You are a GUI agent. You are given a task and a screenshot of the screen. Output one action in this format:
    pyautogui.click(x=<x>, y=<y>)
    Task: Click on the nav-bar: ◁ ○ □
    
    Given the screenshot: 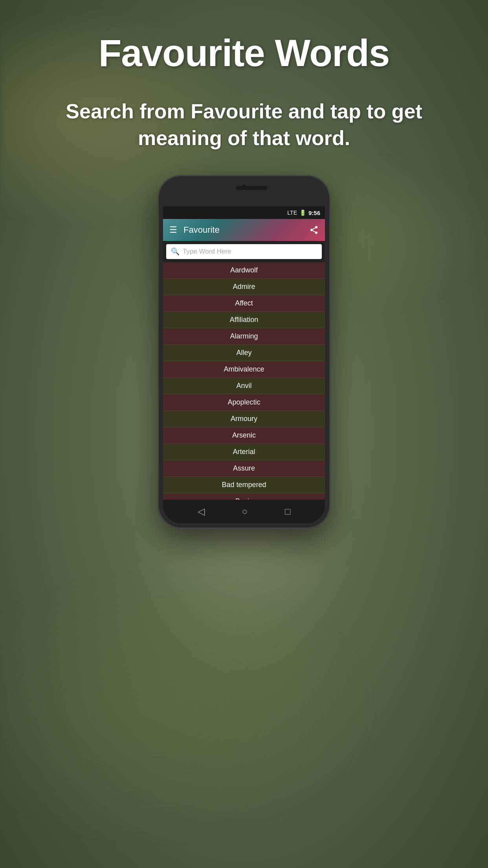 What is the action you would take?
    pyautogui.click(x=244, y=511)
    